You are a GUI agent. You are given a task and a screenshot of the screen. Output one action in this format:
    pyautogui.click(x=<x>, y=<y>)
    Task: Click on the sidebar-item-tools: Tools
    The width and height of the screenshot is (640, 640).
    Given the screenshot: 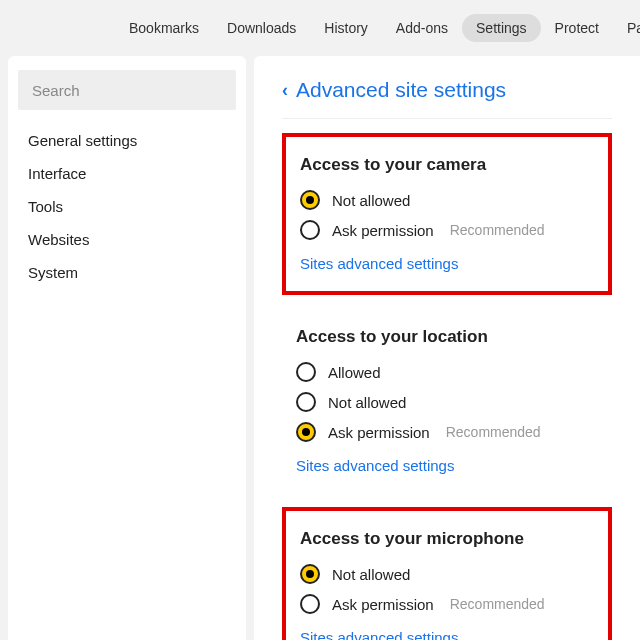 What is the action you would take?
    pyautogui.click(x=127, y=206)
    